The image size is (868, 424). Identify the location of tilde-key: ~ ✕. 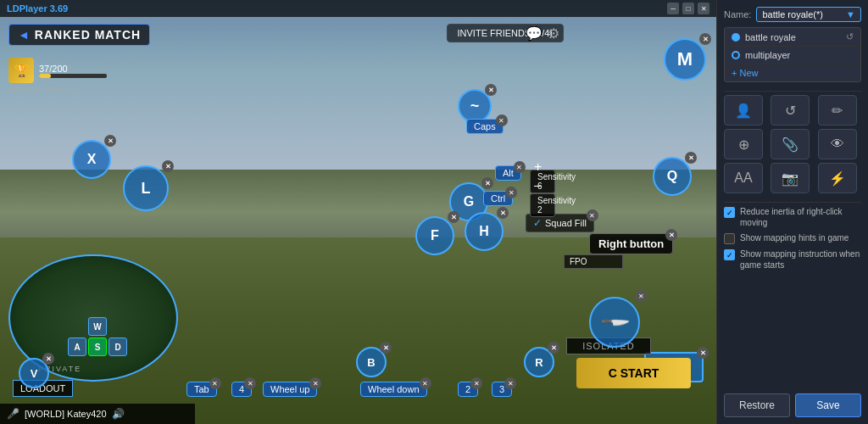
(475, 106).